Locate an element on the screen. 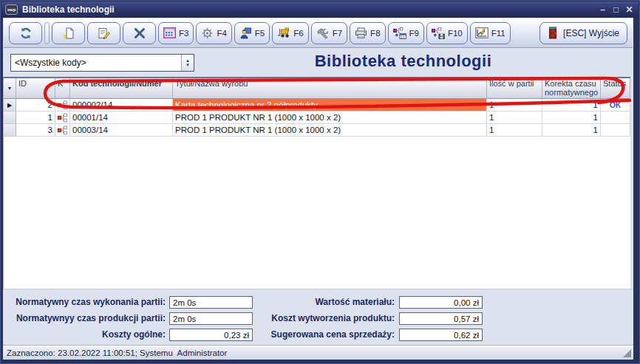  form-label: Koszt wytworzenia produktu: is located at coordinates (321, 319).